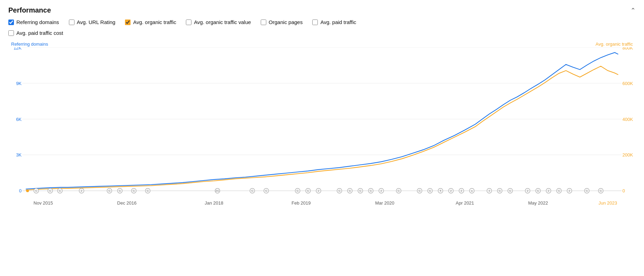 This screenshot has height=276, width=644. Describe the element at coordinates (301, 203) in the screenshot. I see `svg-text: Feb 2019` at that location.